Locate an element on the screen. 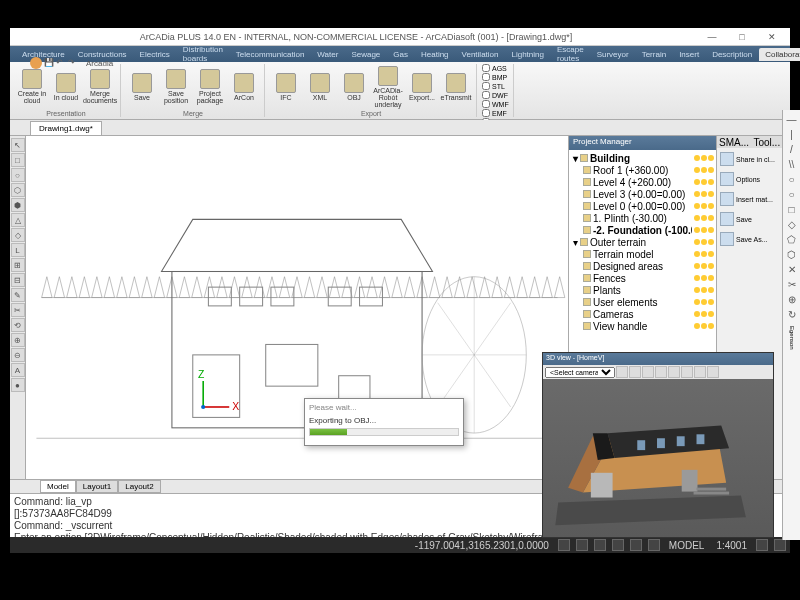  left-tool-button: ↖ is located at coordinates (18, 145).